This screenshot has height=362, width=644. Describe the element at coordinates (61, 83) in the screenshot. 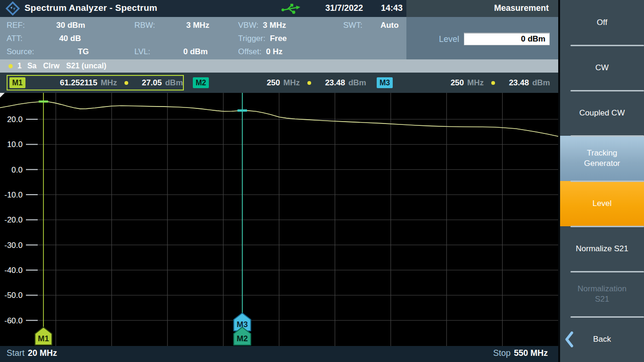

I see `marker1-frequency: 61.252115` at that location.